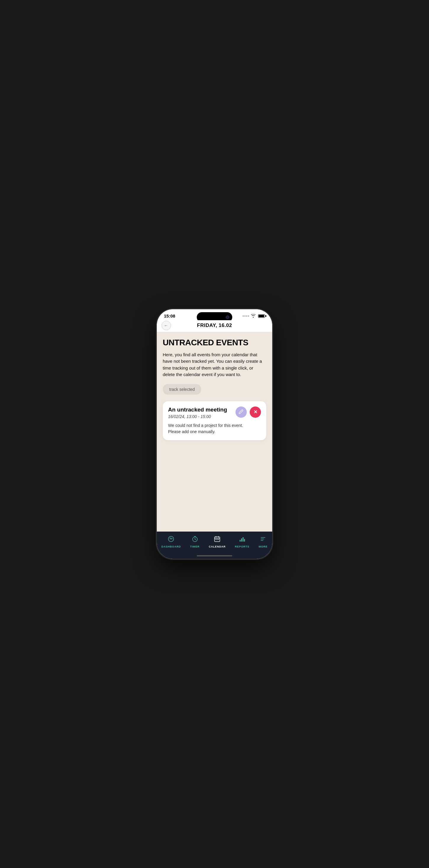 The width and height of the screenshot is (429, 868). Describe the element at coordinates (166, 326) in the screenshot. I see `back-arrow-icon: ←` at that location.